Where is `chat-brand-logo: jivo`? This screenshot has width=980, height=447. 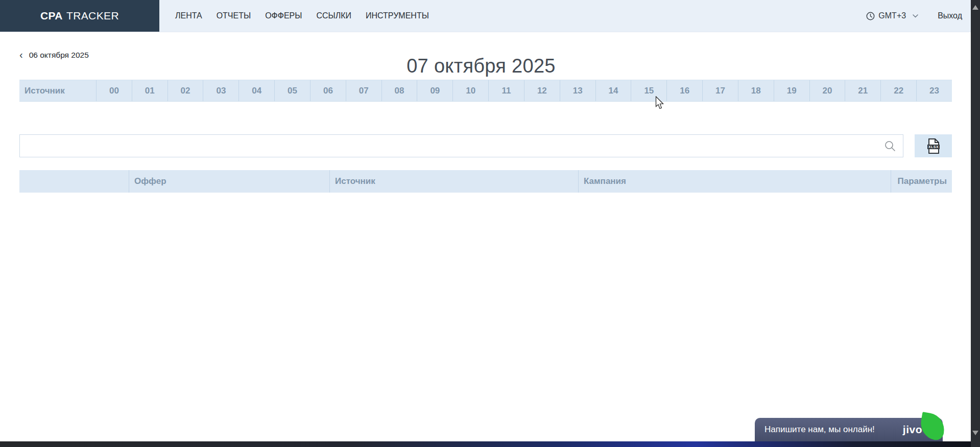 chat-brand-logo: jivo is located at coordinates (913, 430).